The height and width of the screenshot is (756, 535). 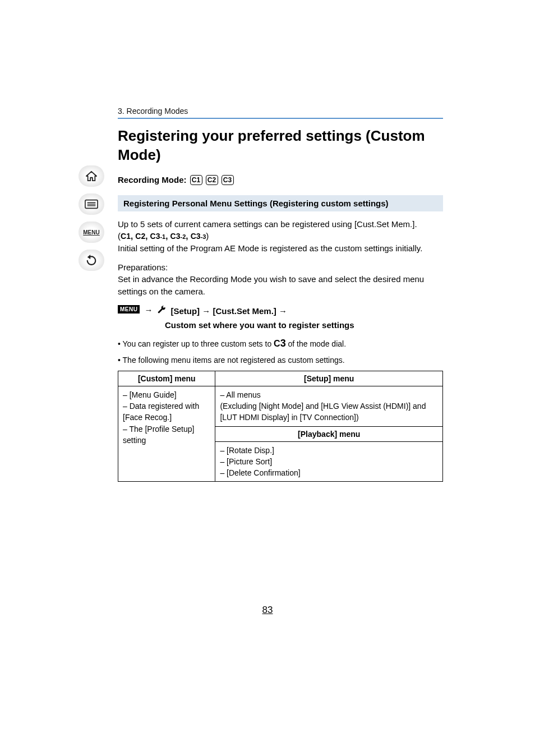 What do you see at coordinates (329, 434) in the screenshot?
I see `table-head-playback: [Playback] menu` at bounding box center [329, 434].